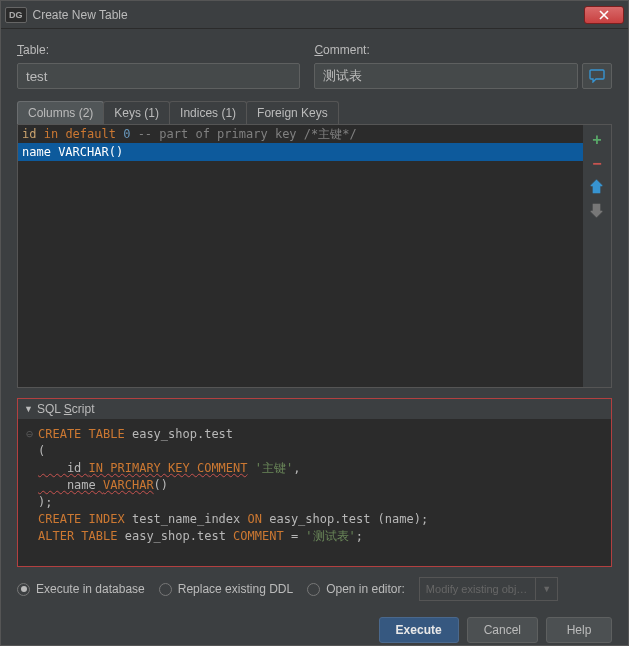  What do you see at coordinates (292, 112) in the screenshot?
I see `tab-foreign-keys: Foreign Keys` at bounding box center [292, 112].